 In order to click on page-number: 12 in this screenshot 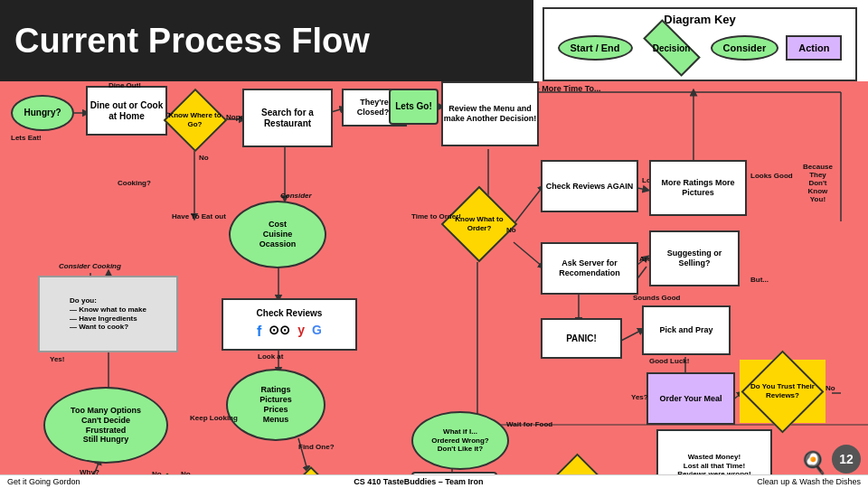, I will do `click(846, 459)`.